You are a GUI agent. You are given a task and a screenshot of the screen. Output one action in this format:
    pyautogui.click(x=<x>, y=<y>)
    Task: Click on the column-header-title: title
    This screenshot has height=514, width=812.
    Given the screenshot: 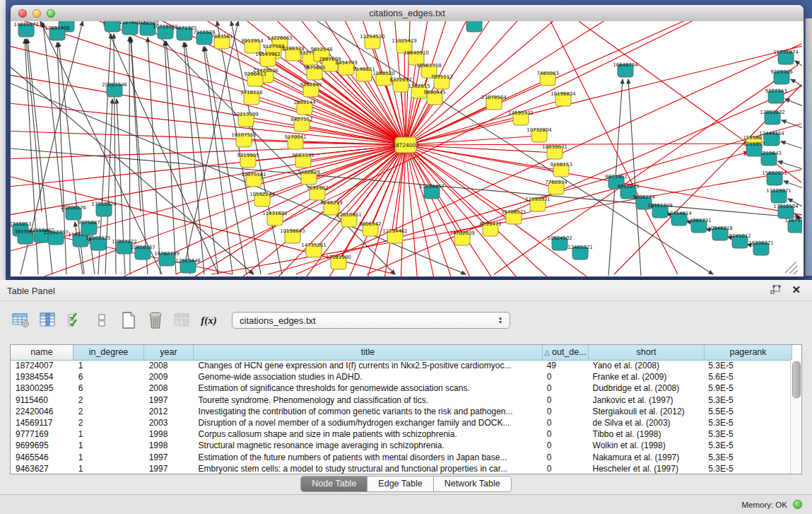 What is the action you would take?
    pyautogui.click(x=368, y=352)
    